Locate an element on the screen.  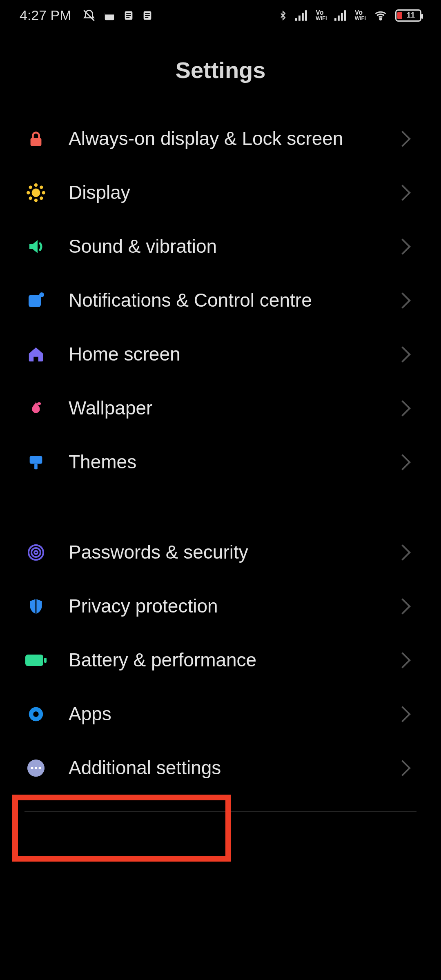
sun-icon is located at coordinates (36, 193).